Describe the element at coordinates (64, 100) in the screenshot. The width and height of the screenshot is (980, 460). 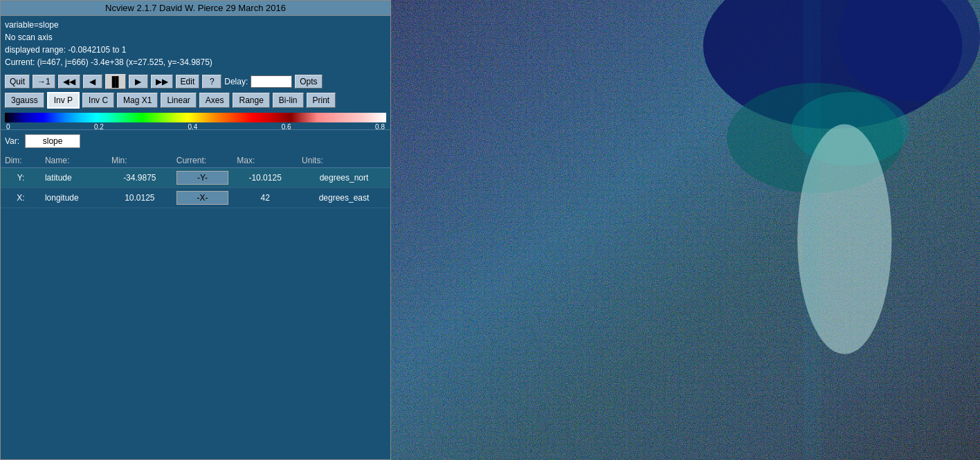
I see `func-btn-inv-p: Inv P` at that location.